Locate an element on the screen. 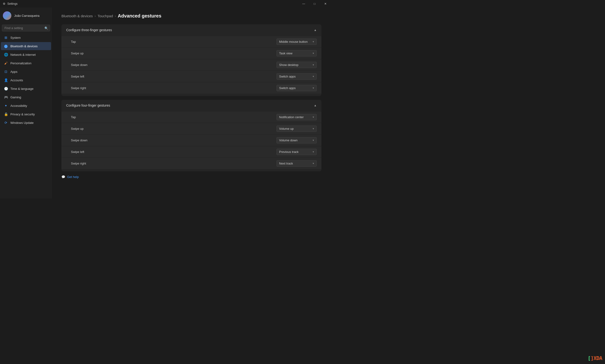 This screenshot has height=364, width=605. apps-icon: ⊡ is located at coordinates (6, 72).